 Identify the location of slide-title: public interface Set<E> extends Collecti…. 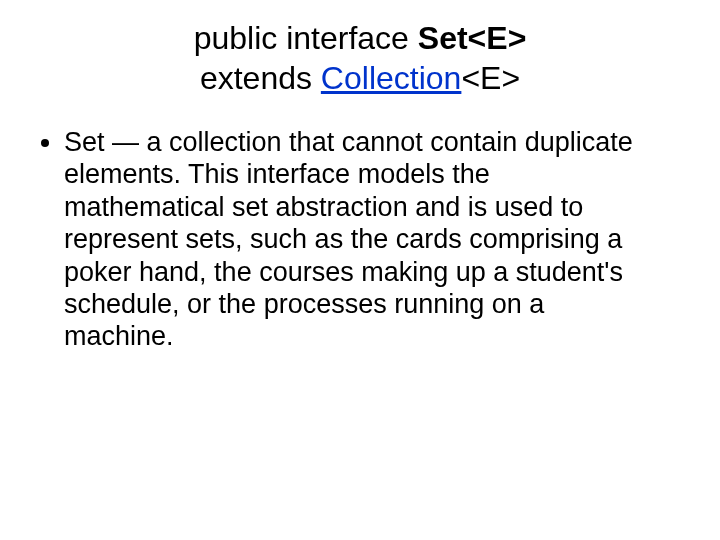
(360, 58).